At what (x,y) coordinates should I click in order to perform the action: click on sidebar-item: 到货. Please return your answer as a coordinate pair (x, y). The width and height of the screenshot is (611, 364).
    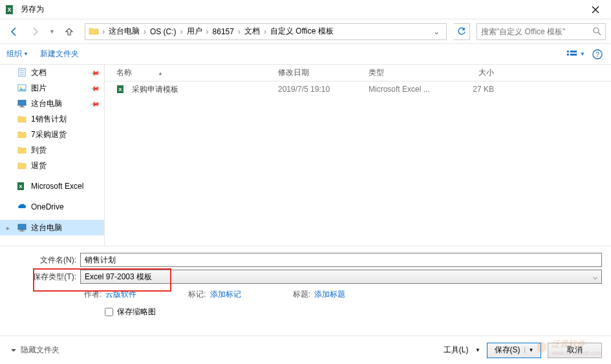
    Looking at the image, I should click on (52, 150).